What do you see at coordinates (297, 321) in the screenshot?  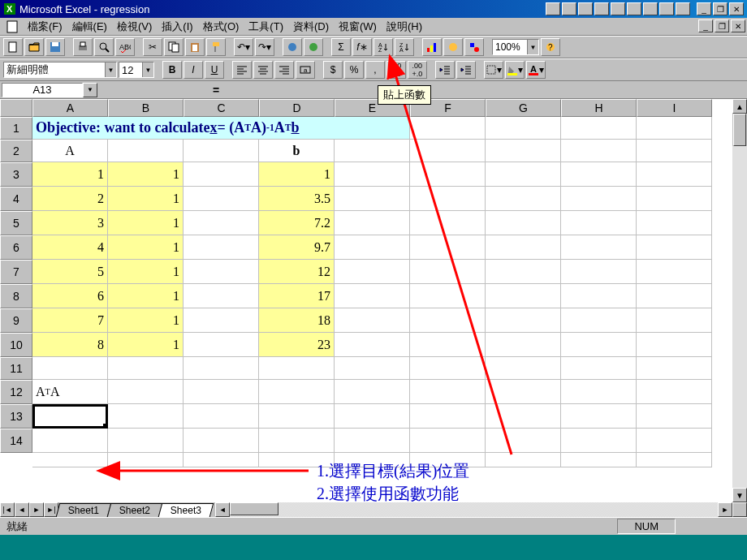 I see `cell: 18` at bounding box center [297, 321].